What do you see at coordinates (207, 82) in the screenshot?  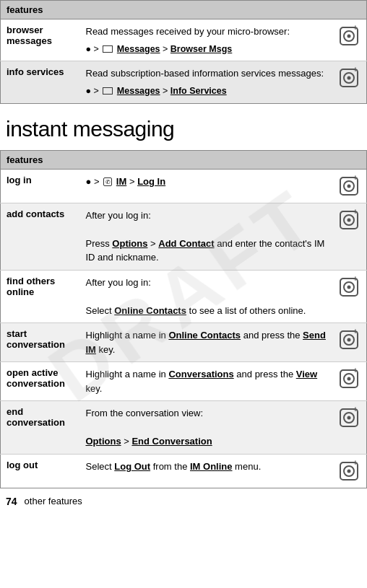 I see `feature-desc-info: Read subscription-based information serv…` at bounding box center [207, 82].